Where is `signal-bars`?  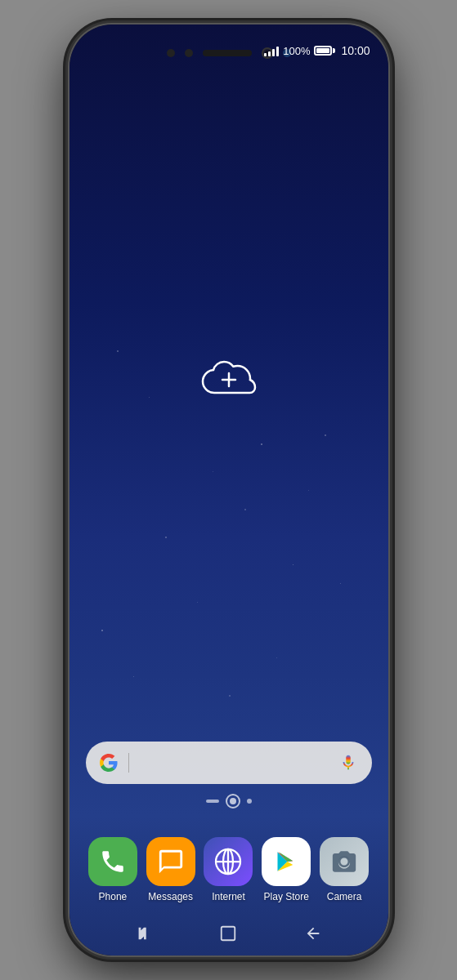
signal-bars is located at coordinates (271, 51).